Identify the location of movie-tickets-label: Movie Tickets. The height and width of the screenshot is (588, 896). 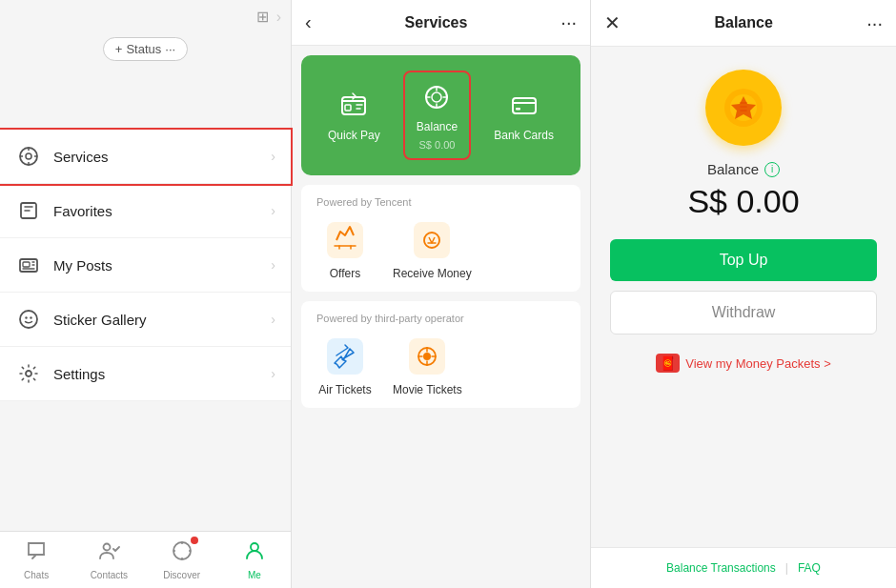
(427, 390).